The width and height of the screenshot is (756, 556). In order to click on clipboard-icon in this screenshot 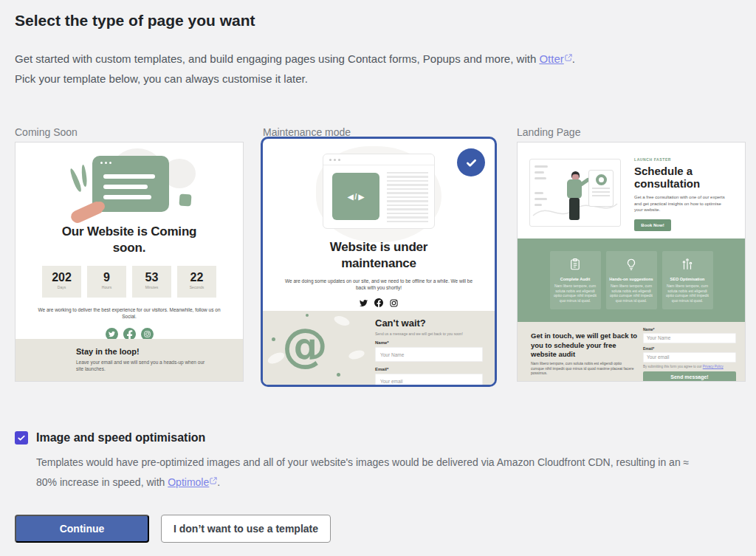, I will do `click(575, 264)`.